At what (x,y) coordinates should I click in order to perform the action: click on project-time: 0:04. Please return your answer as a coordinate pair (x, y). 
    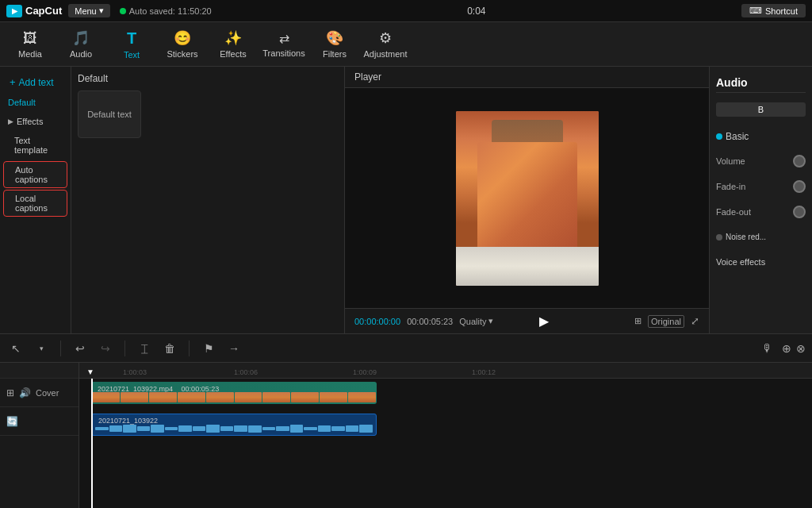
    Looking at the image, I should click on (477, 11).